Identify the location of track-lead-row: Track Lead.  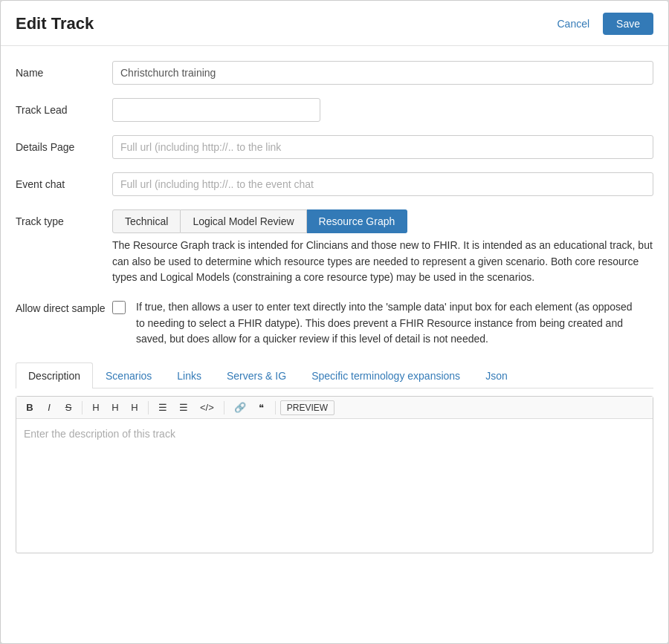
(334, 110).